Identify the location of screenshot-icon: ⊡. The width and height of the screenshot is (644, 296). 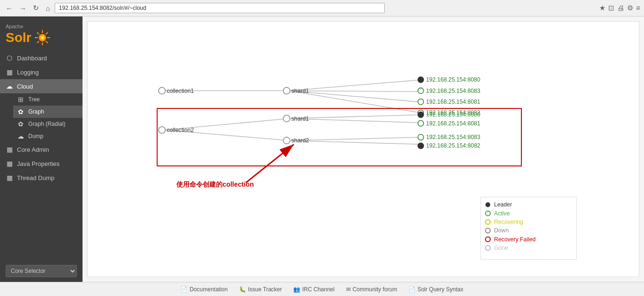
(611, 8).